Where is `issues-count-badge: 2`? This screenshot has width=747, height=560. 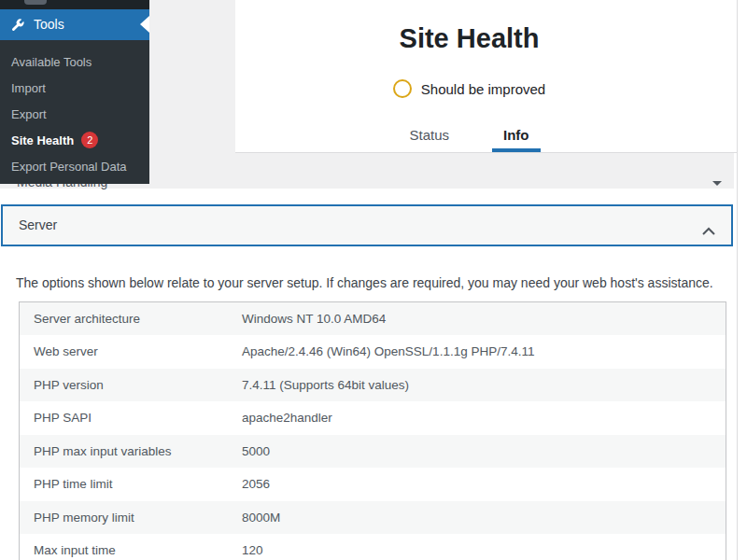 issues-count-badge: 2 is located at coordinates (90, 140).